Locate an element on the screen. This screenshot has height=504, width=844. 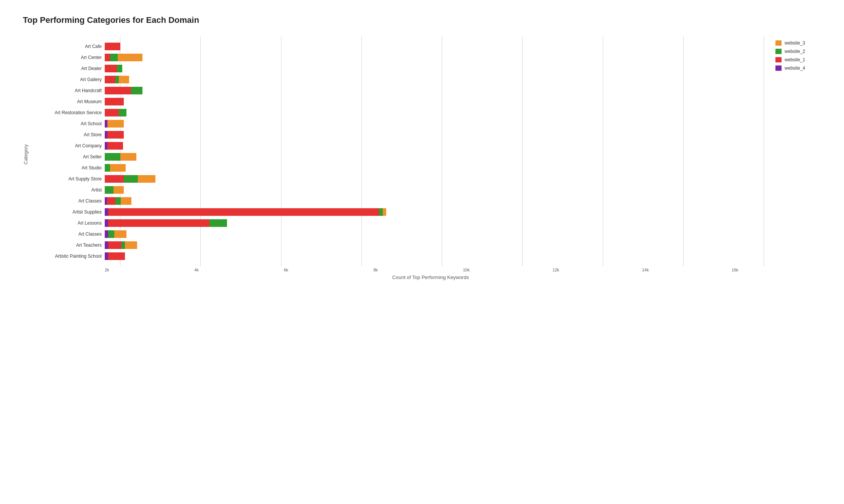
bar-label: Art Classes is located at coordinates (72, 201).